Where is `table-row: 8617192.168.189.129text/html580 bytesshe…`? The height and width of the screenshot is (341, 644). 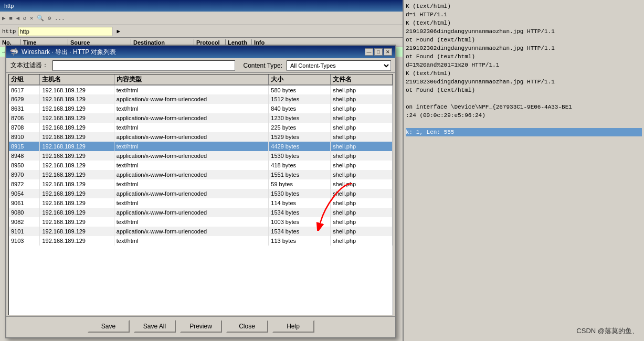 table-row: 8617192.168.189.129text/html580 bytesshe… is located at coordinates (200, 90).